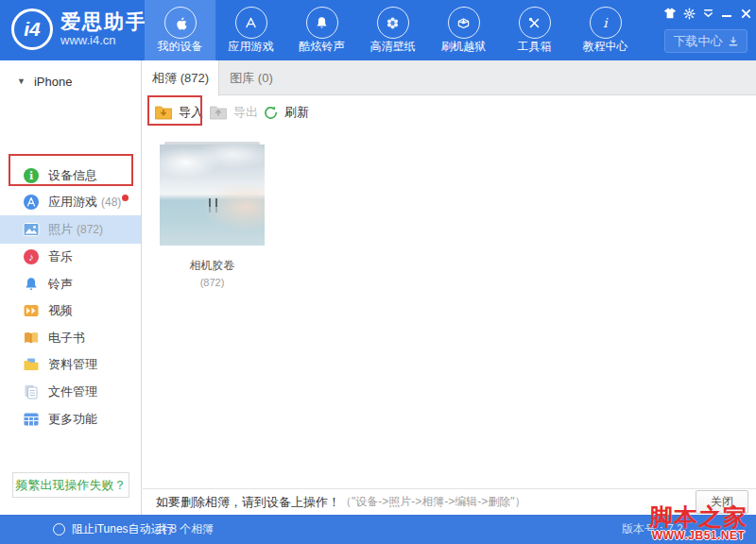 This screenshot has width=756, height=544. I want to click on album-thumbnail, so click(212, 195).